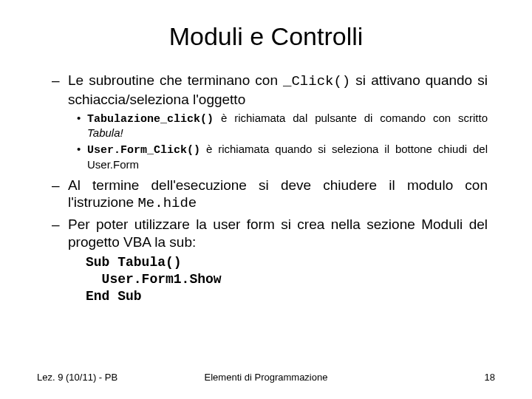  Describe the element at coordinates (287, 263) in the screenshot. I see `code-line: Sub Tabula()` at that location.